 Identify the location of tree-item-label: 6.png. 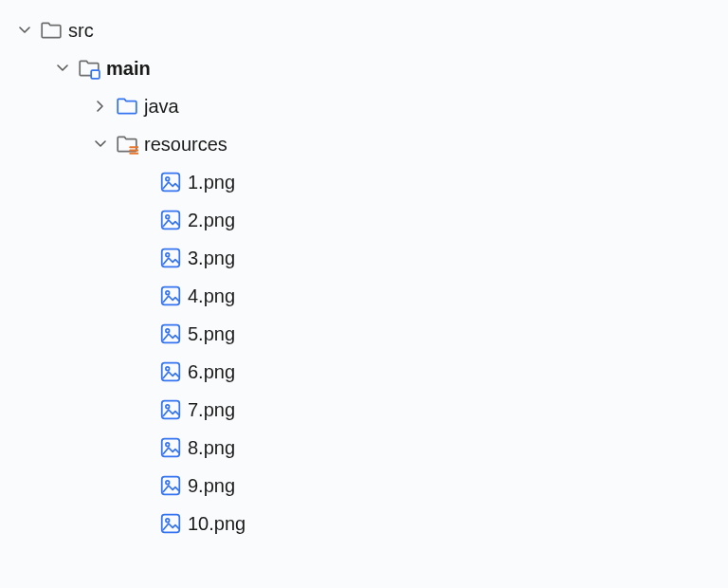
(211, 372).